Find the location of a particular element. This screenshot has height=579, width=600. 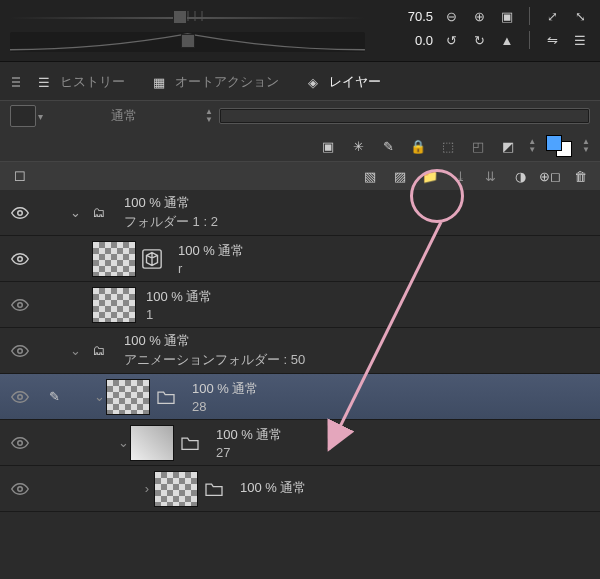

layer-label-block: 100 % 通常r is located at coordinates (211, 259).